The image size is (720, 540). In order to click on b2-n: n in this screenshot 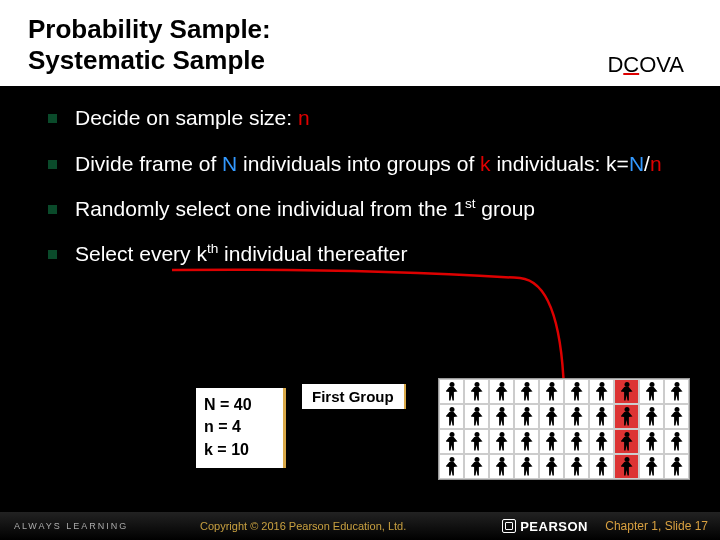, I will do `click(656, 164)`.